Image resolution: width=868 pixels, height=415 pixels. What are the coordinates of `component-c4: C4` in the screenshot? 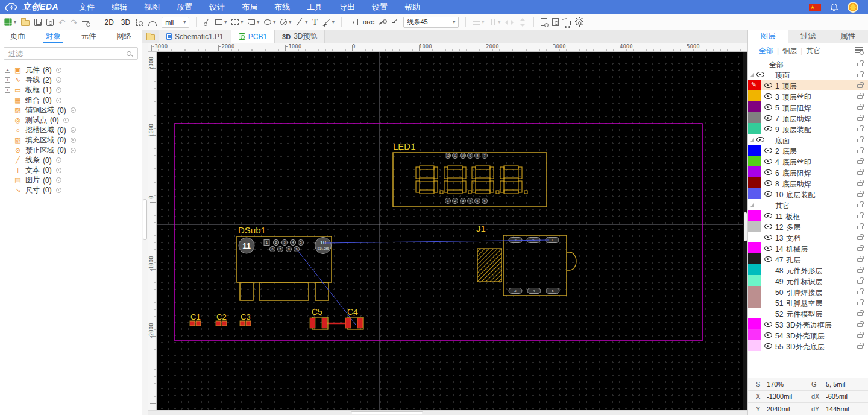 It's located at (354, 318).